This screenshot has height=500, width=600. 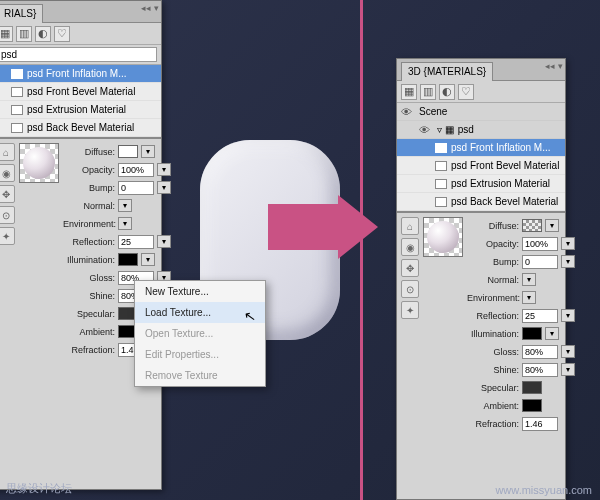 What do you see at coordinates (493, 370) in the screenshot?
I see `shine-label: Shine:` at bounding box center [493, 370].